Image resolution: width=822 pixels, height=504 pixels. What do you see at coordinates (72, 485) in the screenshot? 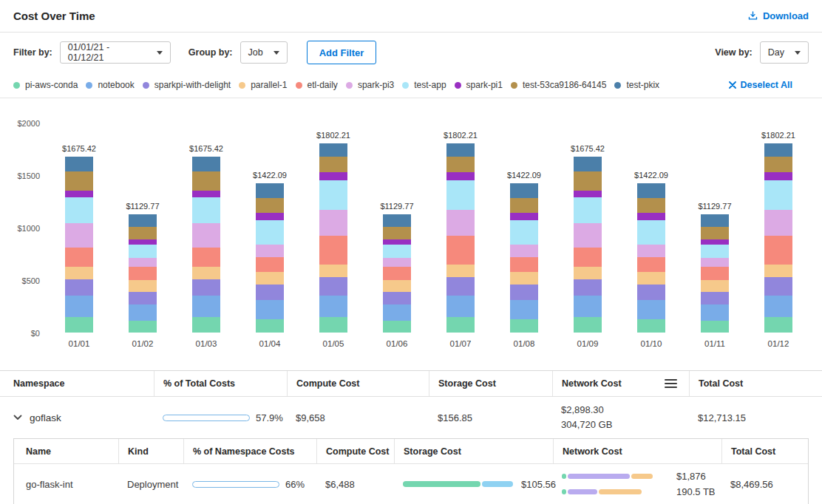
I see `workload-name: go-flask-int` at bounding box center [72, 485].